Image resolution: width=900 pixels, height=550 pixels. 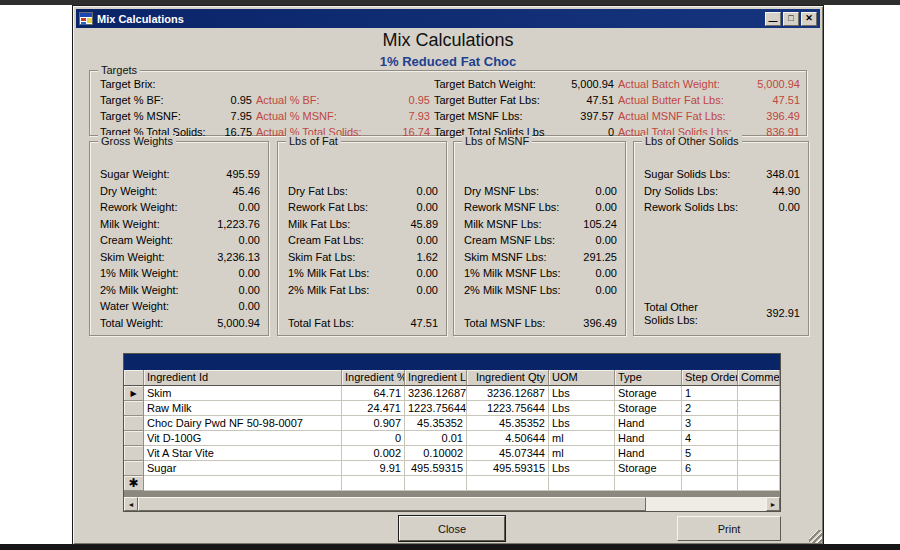 What do you see at coordinates (134, 394) in the screenshot?
I see `current-row-indicator: ▶` at bounding box center [134, 394].